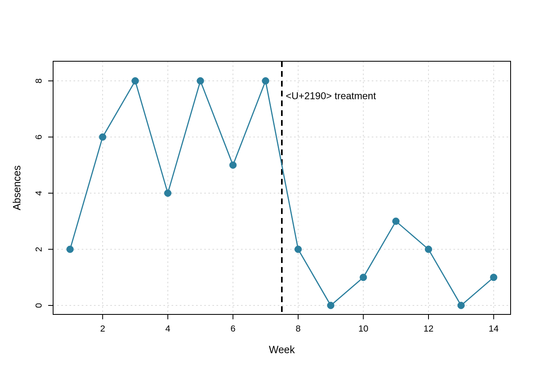 The image size is (549, 392). Describe the element at coordinates (428, 328) in the screenshot. I see `x-tick-label: 12` at that location.